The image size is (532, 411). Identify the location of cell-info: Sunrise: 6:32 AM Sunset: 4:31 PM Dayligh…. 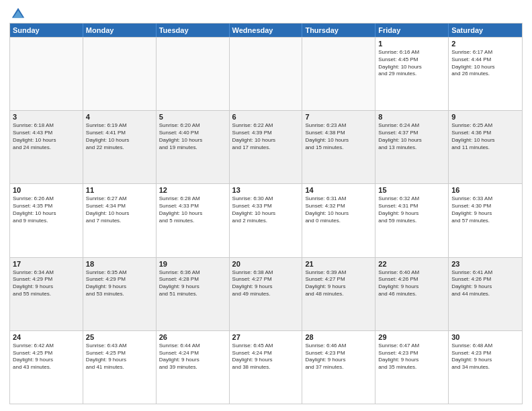
(412, 210).